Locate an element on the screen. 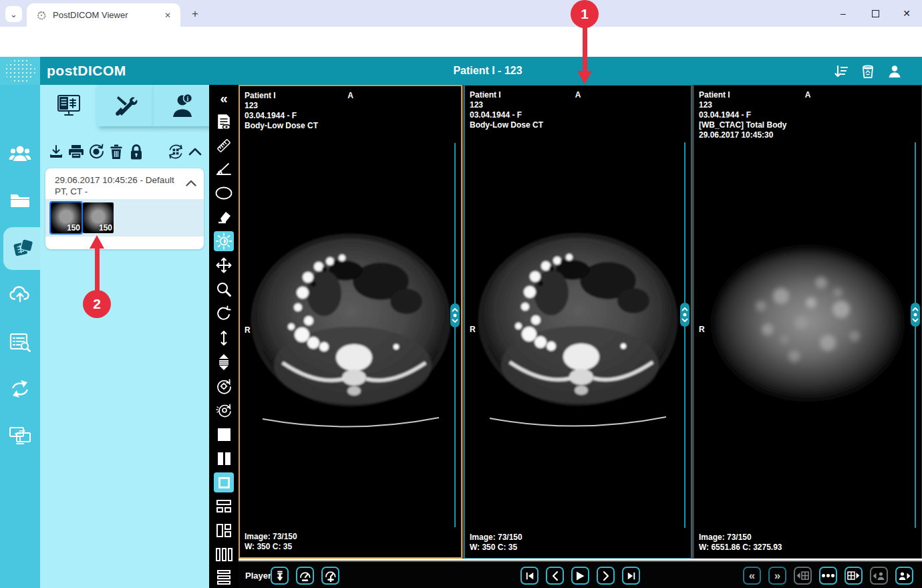 This screenshot has height=588, width=922. first-image-button is located at coordinates (529, 576).